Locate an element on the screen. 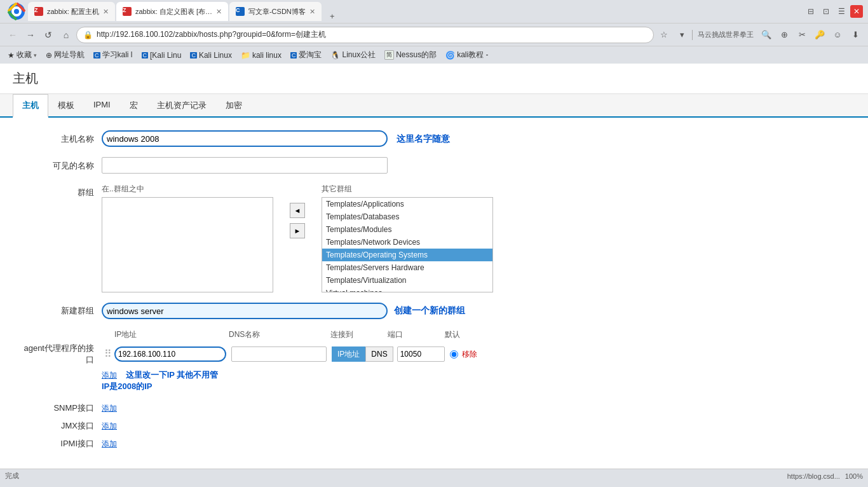 The width and height of the screenshot is (868, 487). search-user: 马云挑战世界拳王 is located at coordinates (726, 35).